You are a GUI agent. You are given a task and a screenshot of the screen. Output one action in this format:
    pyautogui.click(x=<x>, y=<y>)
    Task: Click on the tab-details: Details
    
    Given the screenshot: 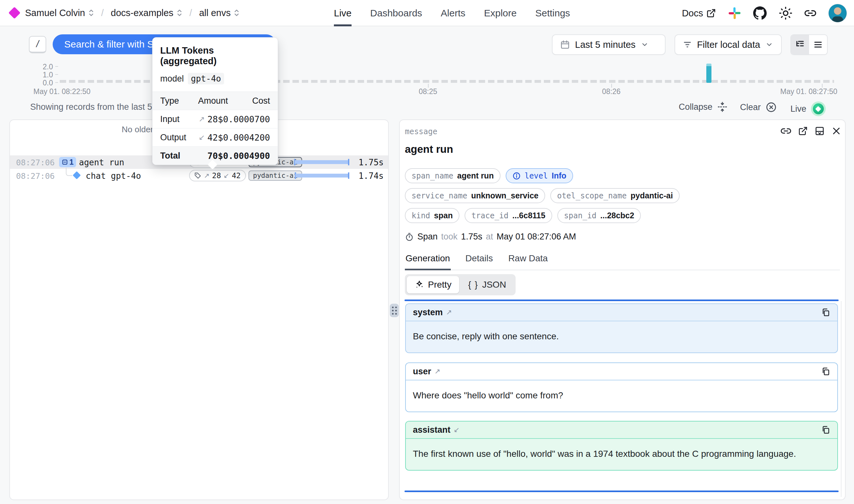 What is the action you would take?
    pyautogui.click(x=479, y=261)
    